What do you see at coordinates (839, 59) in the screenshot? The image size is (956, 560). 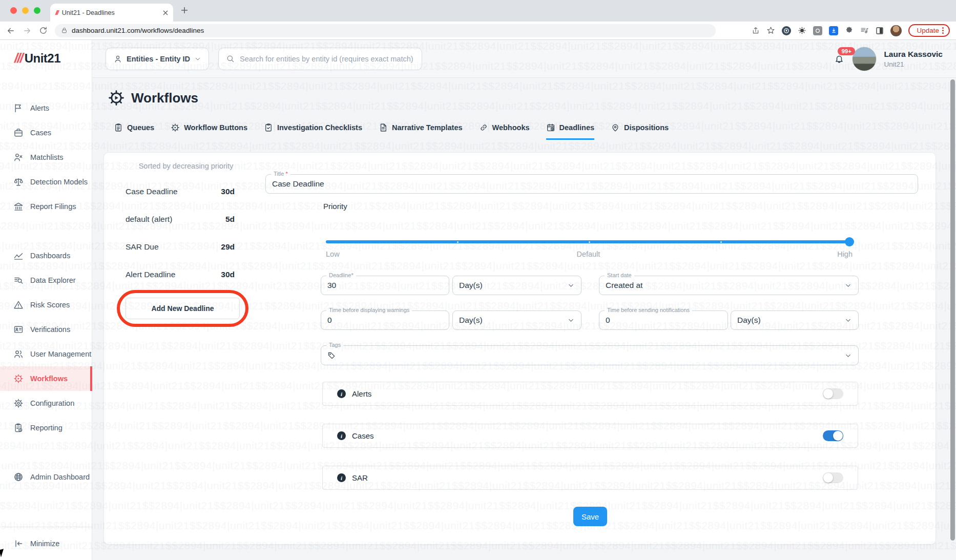 I see `notifications-button: 99+` at bounding box center [839, 59].